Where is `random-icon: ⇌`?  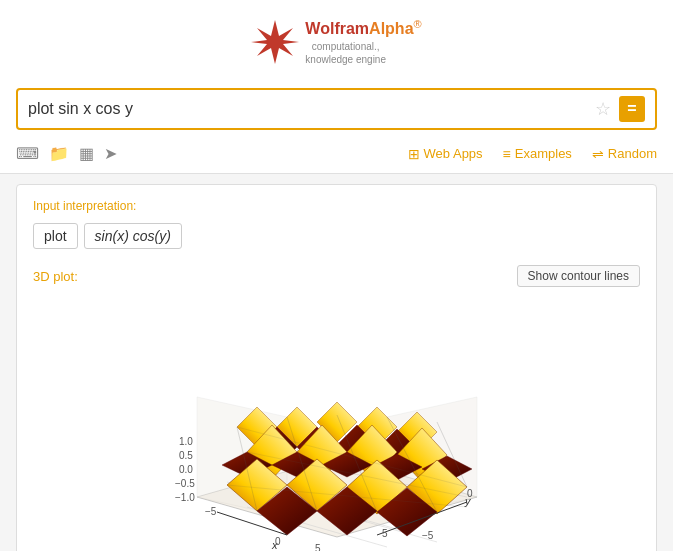 random-icon: ⇌ is located at coordinates (598, 154).